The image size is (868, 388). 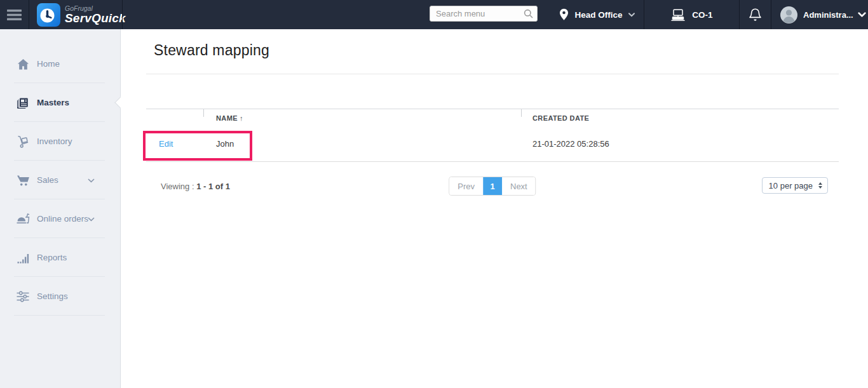 I want to click on sidebar-item-label: Reports, so click(x=52, y=258).